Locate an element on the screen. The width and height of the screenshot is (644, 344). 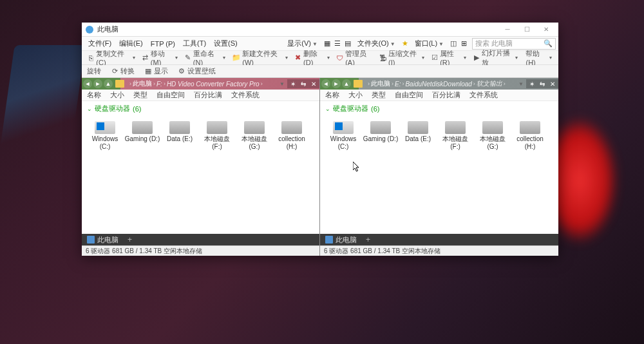
show-button: ▦显示 is located at coordinates (156, 71).